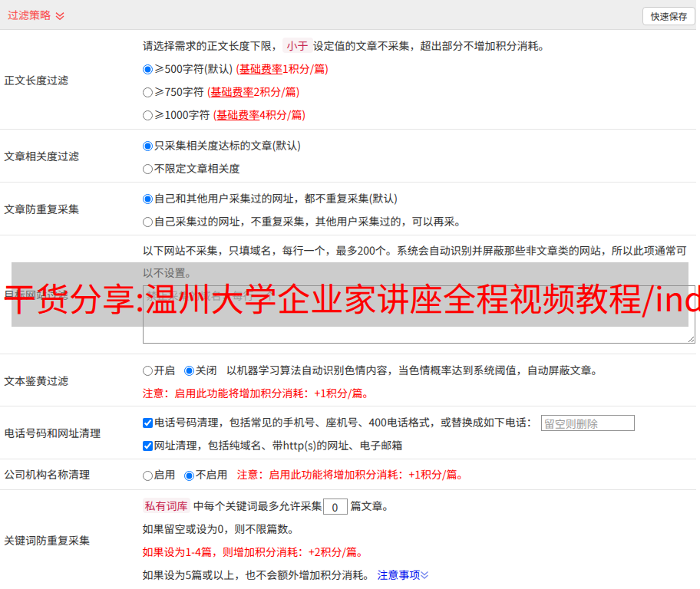 The image size is (700, 589). What do you see at coordinates (276, 198) in the screenshot?
I see `radio-dedup-all-label: 自己和其他用户采集过的网址，都不重复采集(默认)` at bounding box center [276, 198].